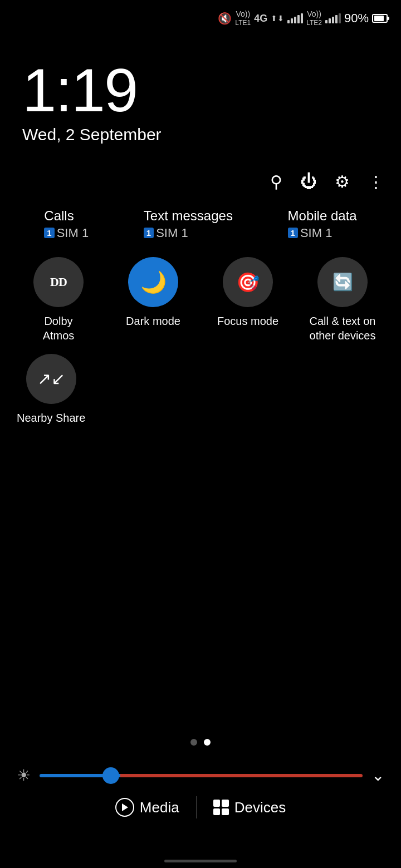  I want to click on qs-toolbar: ⚲ ⏻ ⚙ ⋮, so click(200, 181).